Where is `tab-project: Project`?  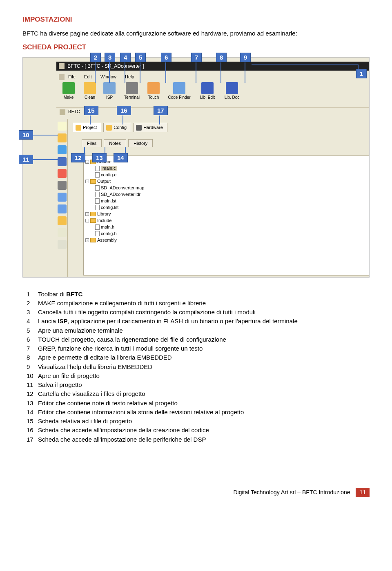
tab-project: Project is located at coordinates (87, 127).